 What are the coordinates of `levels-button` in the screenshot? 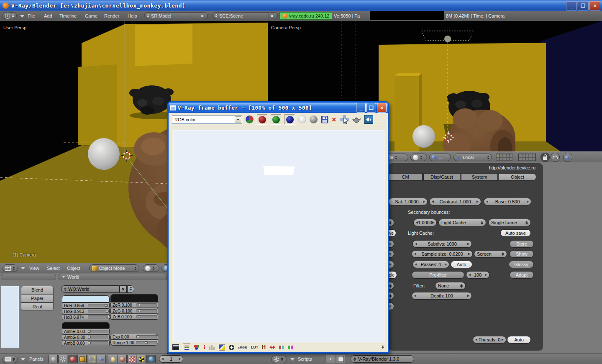 It's located at (212, 347).